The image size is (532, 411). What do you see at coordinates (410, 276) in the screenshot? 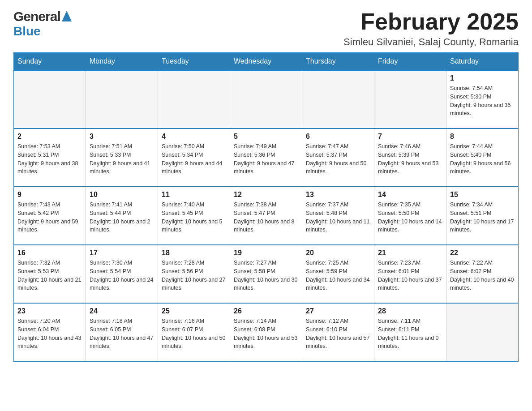
I see `day-info: Sunrise: 7:23 AMSunset: 6:01 PMDaylight:…` at bounding box center [410, 276].